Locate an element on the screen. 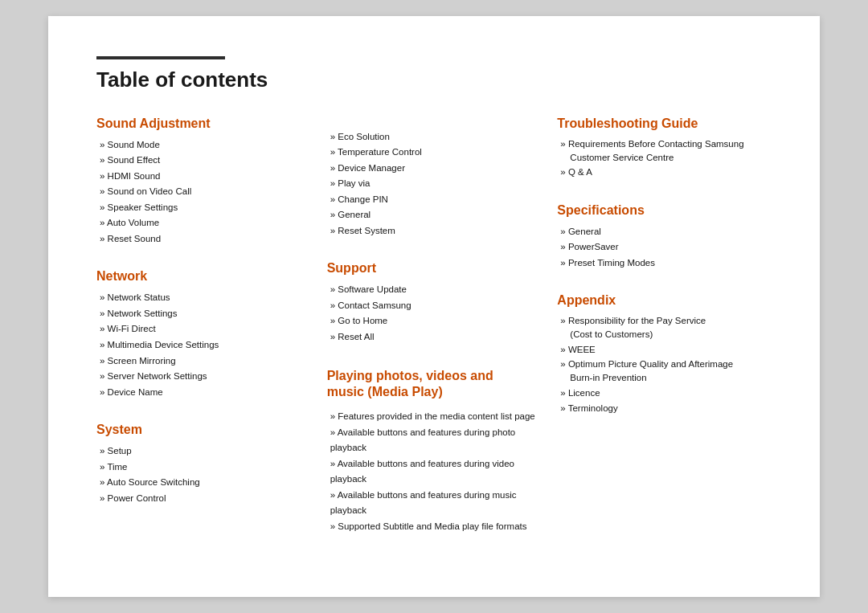 Image resolution: width=868 pixels, height=613 pixels. list-item: Reset System is located at coordinates (434, 231).